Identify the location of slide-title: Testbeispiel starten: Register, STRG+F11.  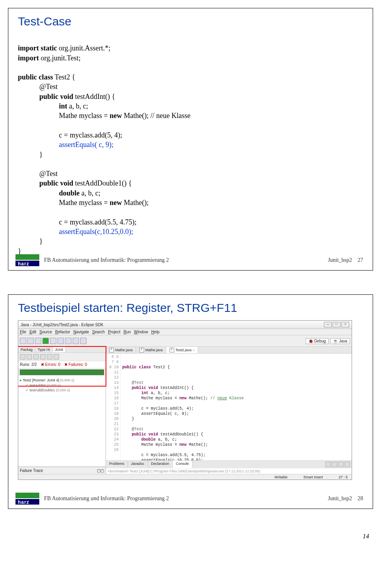
(190, 308).